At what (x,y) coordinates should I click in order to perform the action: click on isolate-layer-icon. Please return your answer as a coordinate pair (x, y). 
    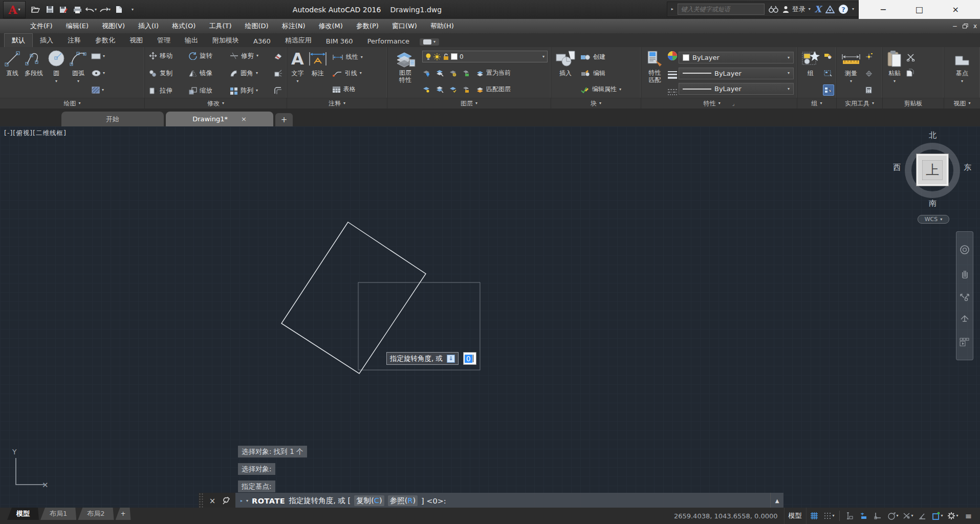
    Looking at the image, I should click on (426, 73).